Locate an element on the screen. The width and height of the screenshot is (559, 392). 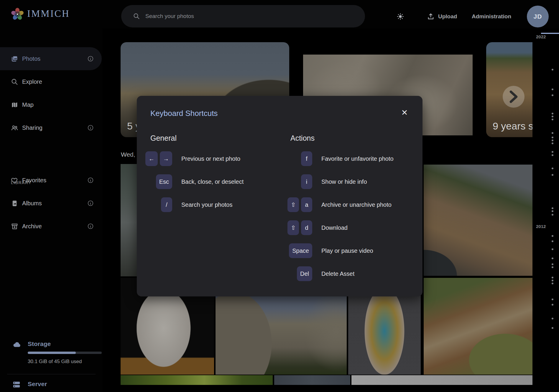
chevron-right-icon is located at coordinates (514, 97).